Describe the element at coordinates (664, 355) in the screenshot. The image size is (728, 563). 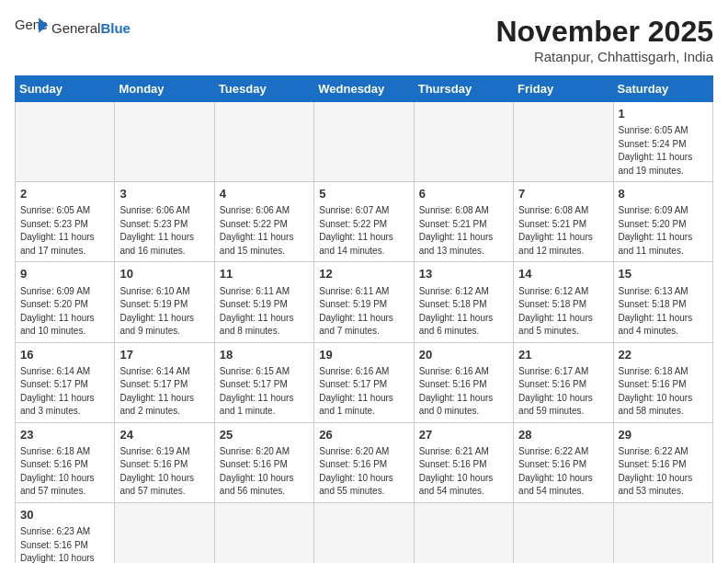
I see `day-number: 22` at that location.